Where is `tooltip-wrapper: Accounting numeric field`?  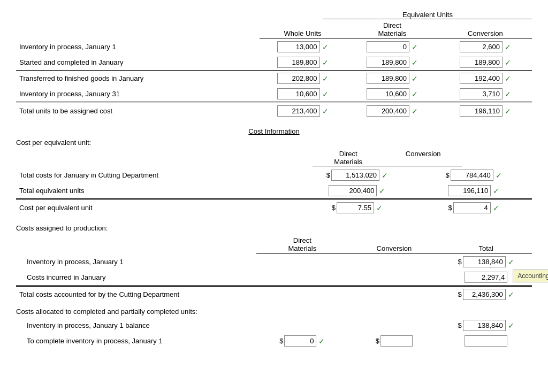 tooltip-wrapper: Accounting numeric field is located at coordinates (486, 277).